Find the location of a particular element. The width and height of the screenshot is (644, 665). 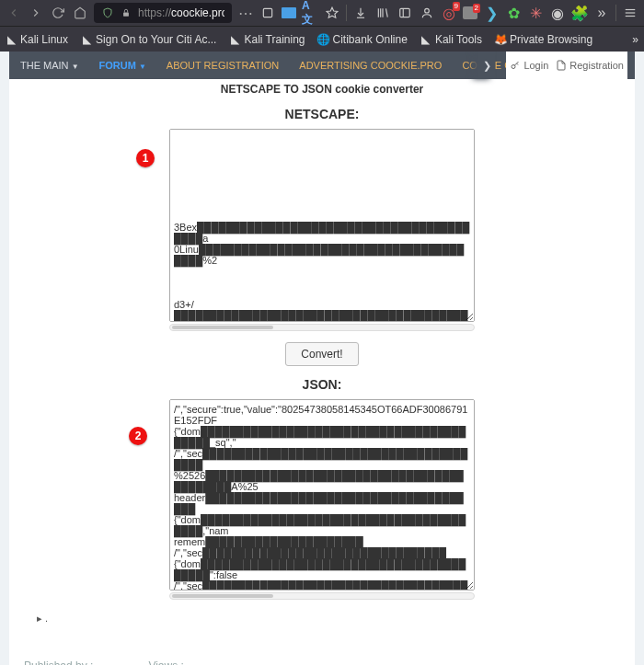

reader-icon is located at coordinates (268, 13).